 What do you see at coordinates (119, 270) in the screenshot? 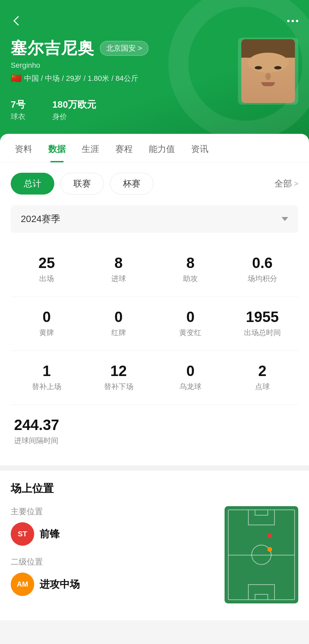
I see `stat-goals: 8 进球` at bounding box center [119, 270].